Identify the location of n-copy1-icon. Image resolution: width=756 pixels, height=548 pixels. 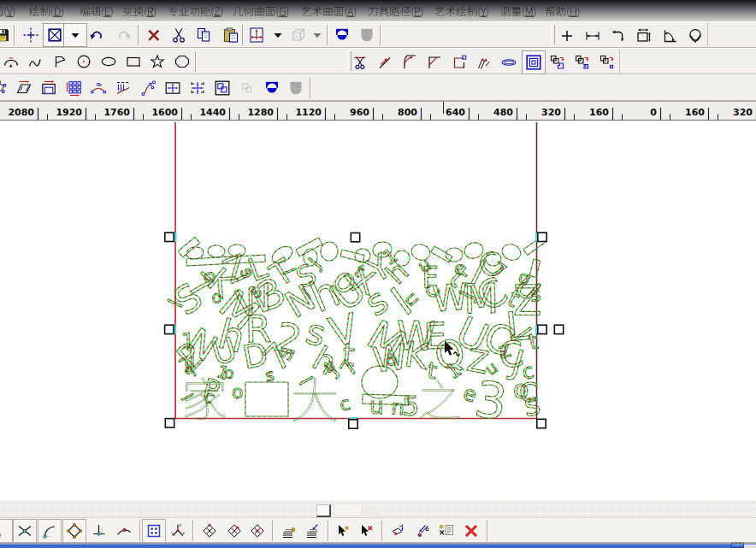
(558, 62).